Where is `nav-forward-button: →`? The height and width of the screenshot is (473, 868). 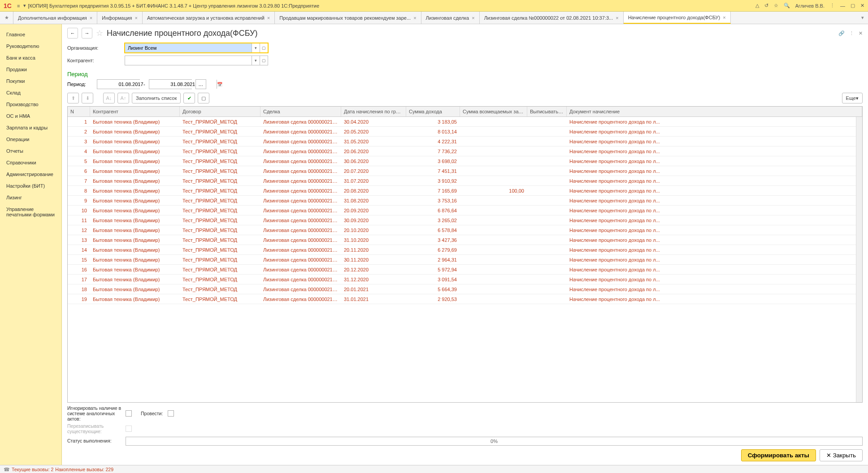
nav-forward-button: → is located at coordinates (87, 33).